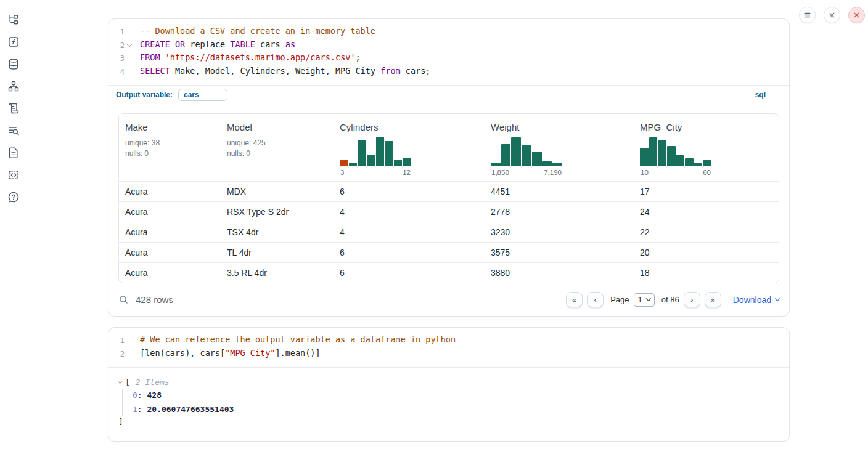 The height and width of the screenshot is (449, 868). I want to click on column-header-model: Modelunique: 425nulls: 0, so click(277, 148).